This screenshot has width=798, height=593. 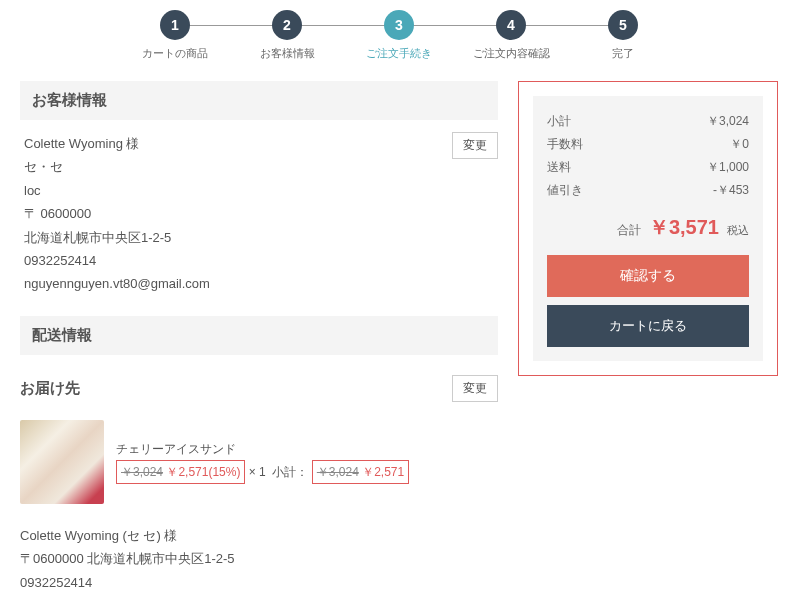 What do you see at coordinates (629, 230) in the screenshot?
I see `total-label: 合計` at bounding box center [629, 230].